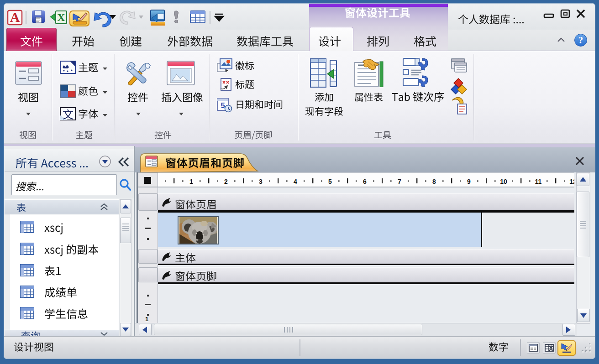 The height and width of the screenshot is (364, 599). Describe the element at coordinates (261, 182) in the screenshot. I see `svg-text: 3` at that location.